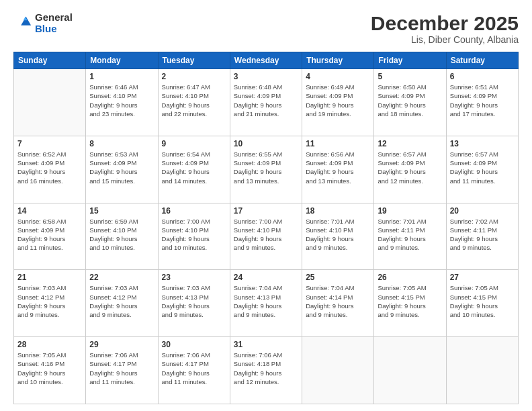  I want to click on day-number: 13, so click(482, 144).